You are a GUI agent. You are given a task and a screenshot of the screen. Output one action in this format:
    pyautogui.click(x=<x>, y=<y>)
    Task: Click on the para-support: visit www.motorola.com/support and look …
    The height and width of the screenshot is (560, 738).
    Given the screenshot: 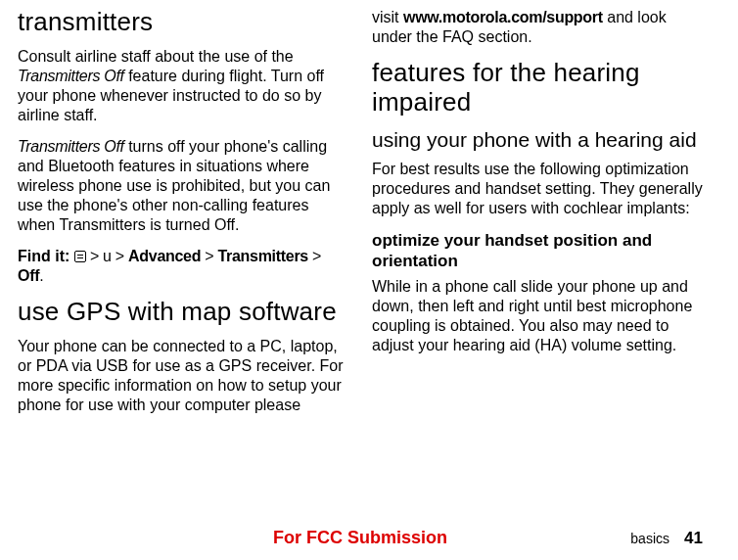 What is the action you would take?
    pyautogui.click(x=537, y=27)
    